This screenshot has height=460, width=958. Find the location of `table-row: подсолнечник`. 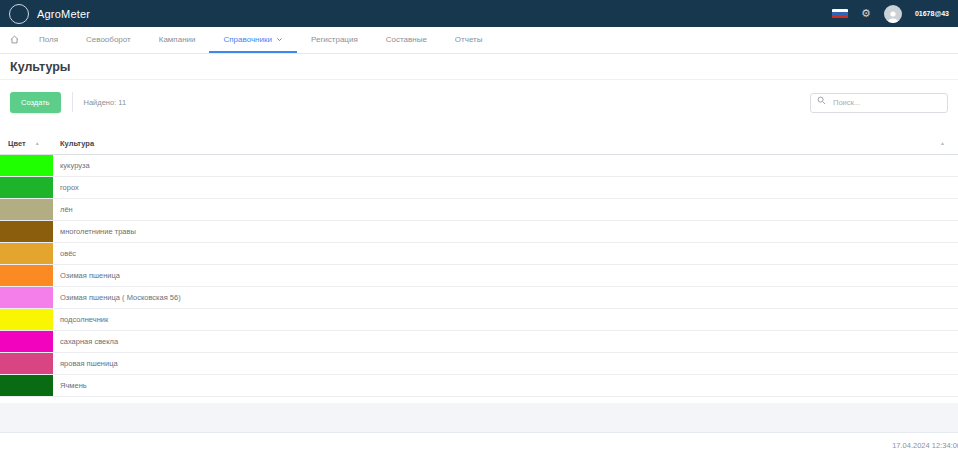

table-row: подсолнечник is located at coordinates (479, 320).